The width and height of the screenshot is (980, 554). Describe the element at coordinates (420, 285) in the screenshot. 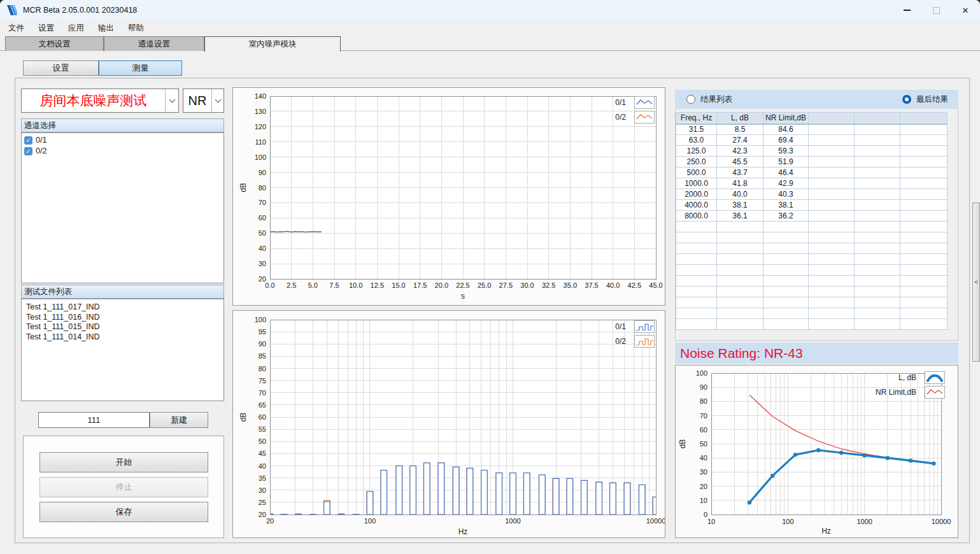

I see `svg-text: 17.5` at that location.